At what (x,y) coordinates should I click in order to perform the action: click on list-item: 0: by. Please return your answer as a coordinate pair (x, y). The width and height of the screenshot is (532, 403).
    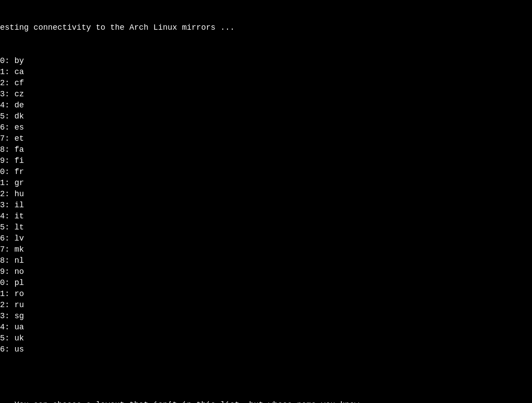
    Looking at the image, I should click on (266, 61).